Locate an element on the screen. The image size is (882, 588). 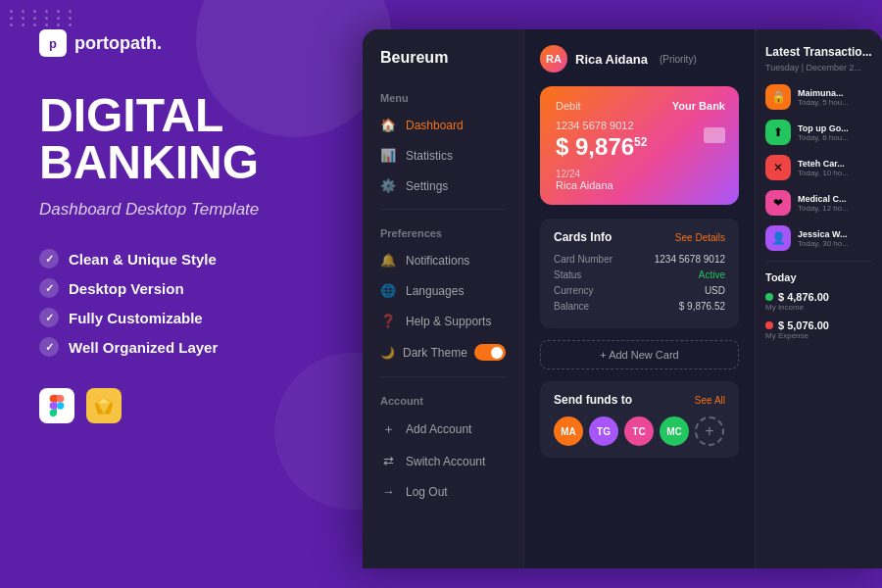
sidebar-item-settings: ⚙️ Settings is located at coordinates (443, 186).